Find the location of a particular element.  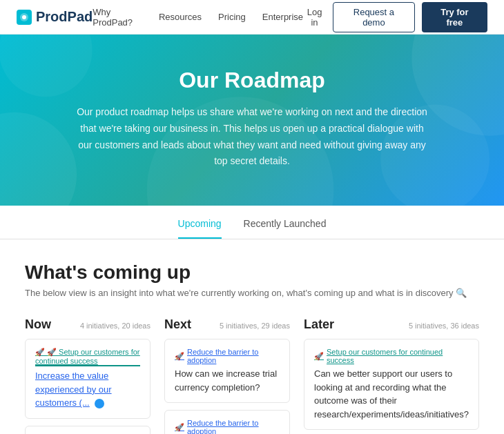

nav-link-why: Why ProdPad? is located at coordinates (117, 17).